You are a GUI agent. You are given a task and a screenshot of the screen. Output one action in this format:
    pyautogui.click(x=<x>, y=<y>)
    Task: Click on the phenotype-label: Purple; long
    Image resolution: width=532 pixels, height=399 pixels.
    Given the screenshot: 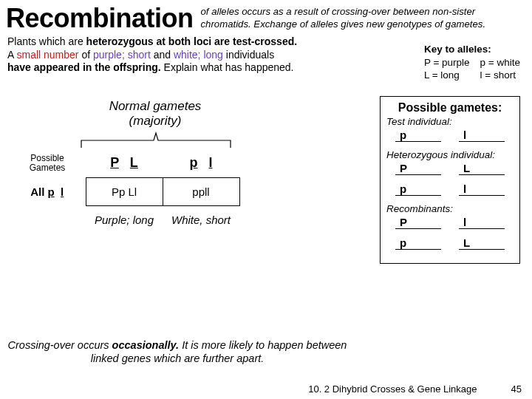 What is the action you would take?
    pyautogui.click(x=124, y=219)
    